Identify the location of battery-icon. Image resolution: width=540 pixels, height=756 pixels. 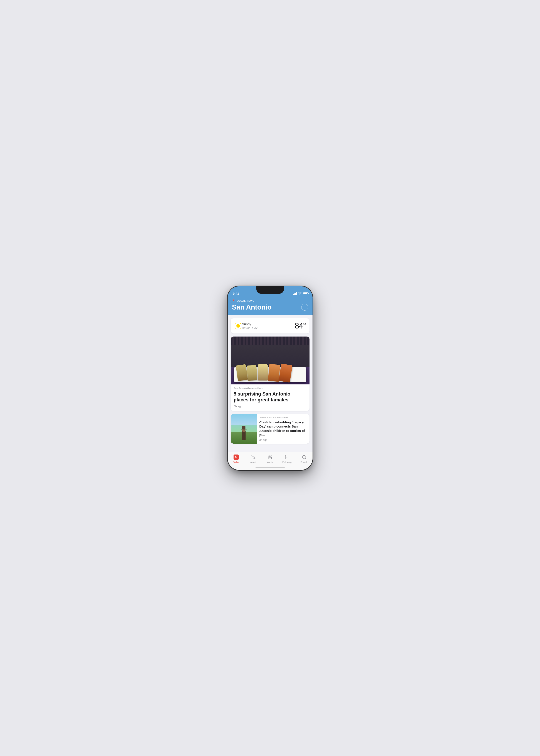
(306, 294).